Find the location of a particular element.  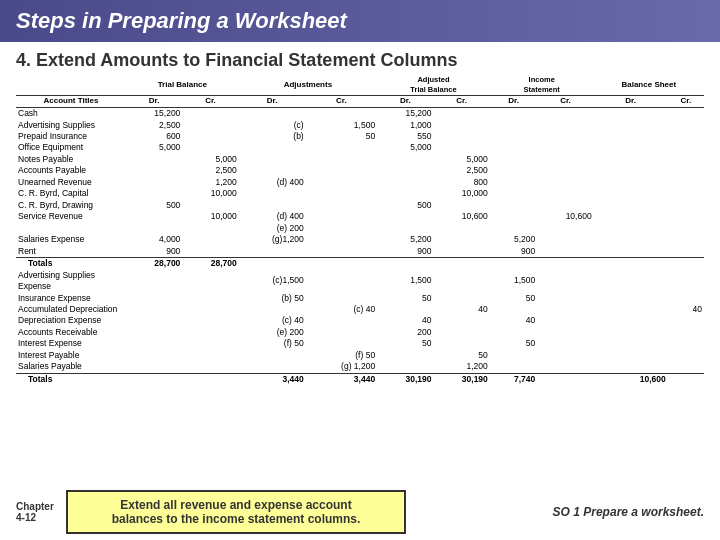

account-name: Accounts Payable is located at coordinates (71, 170).